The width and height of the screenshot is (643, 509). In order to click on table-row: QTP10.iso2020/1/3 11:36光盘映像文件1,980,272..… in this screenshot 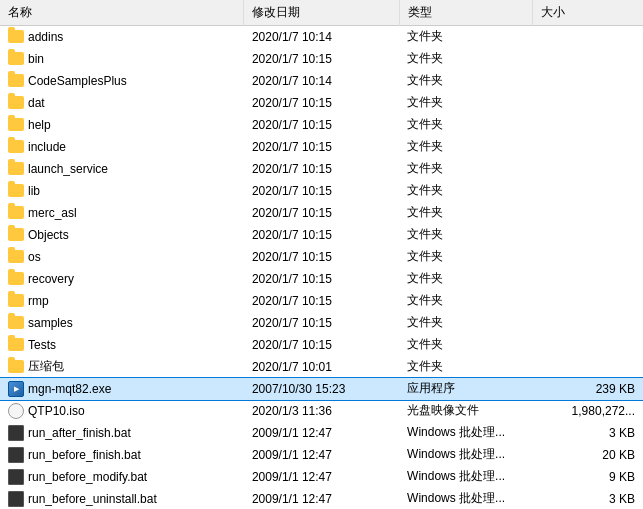, I will do `click(322, 411)`.